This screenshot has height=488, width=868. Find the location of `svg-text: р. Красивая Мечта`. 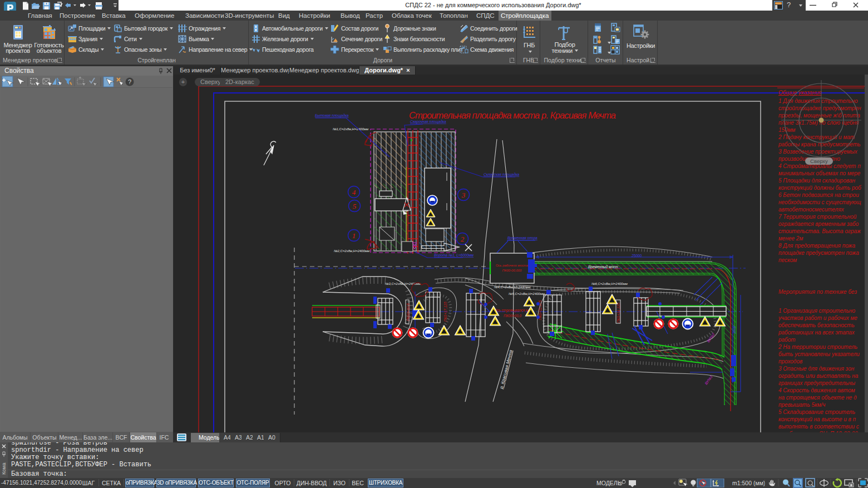

svg-text: р. Красивая Мечта is located at coordinates (506, 369).